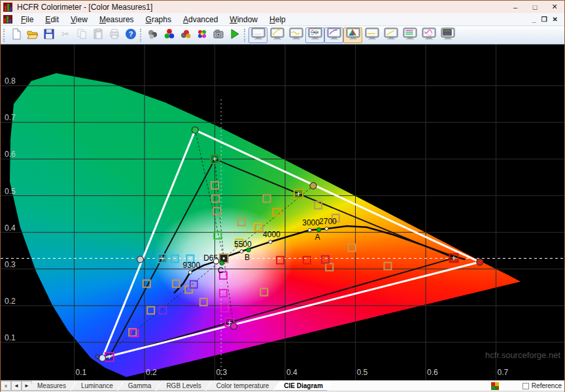  What do you see at coordinates (526, 386) in the screenshot?
I see `reference-checkbox-box` at bounding box center [526, 386].